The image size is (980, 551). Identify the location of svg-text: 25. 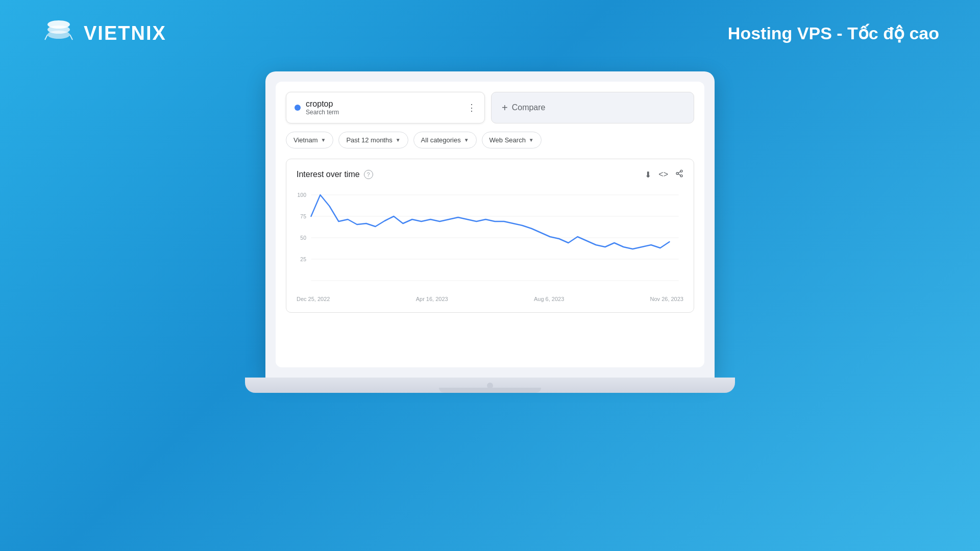
(303, 259).